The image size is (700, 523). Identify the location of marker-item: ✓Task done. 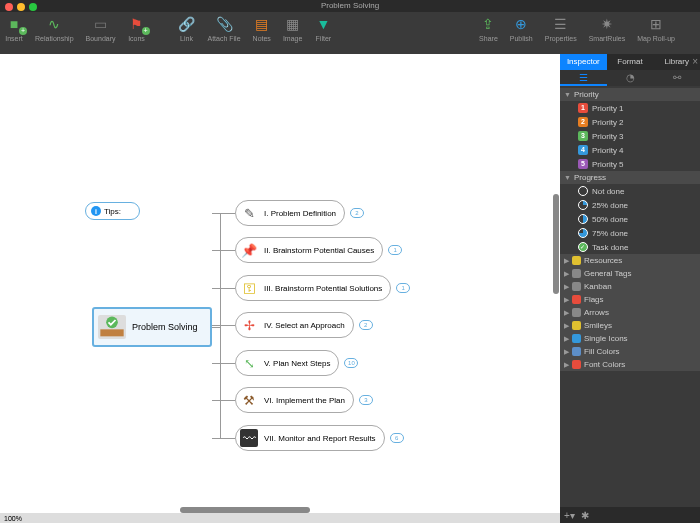
(630, 247).